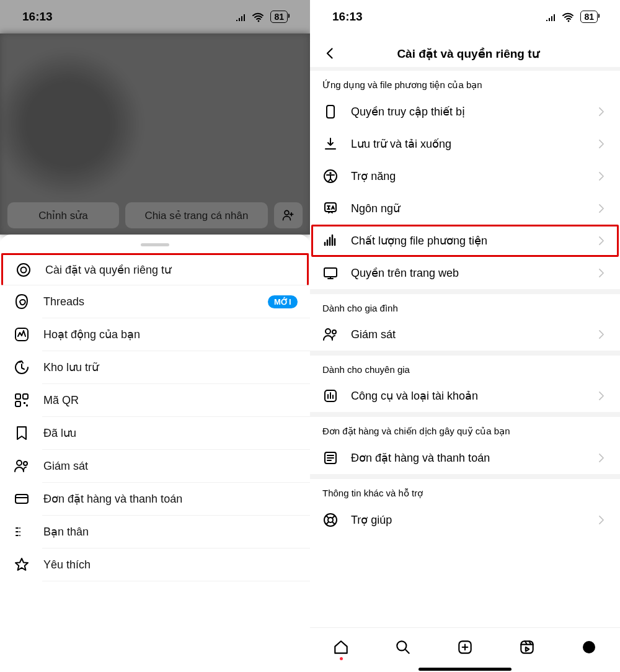  I want to click on tools-icon, so click(330, 396).